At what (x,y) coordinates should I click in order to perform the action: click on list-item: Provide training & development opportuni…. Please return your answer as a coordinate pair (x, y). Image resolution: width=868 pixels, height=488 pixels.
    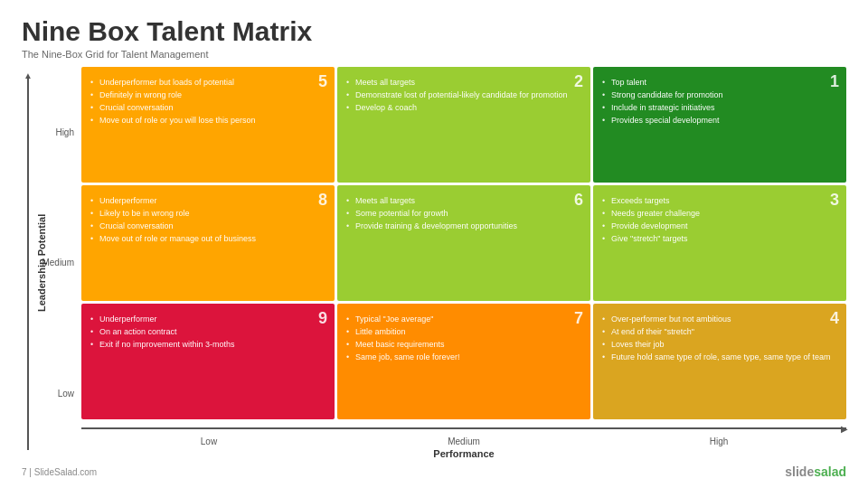
    Looking at the image, I should click on (464, 226).